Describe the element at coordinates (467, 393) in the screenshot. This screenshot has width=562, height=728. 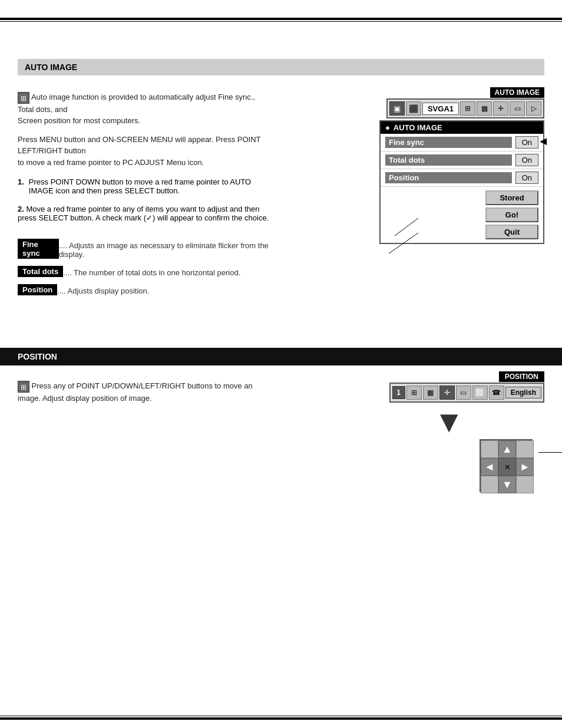
I see `position-toolbar: 1 ⊞ ▦ ✛ ▭ ⬜ ☎ English` at that location.